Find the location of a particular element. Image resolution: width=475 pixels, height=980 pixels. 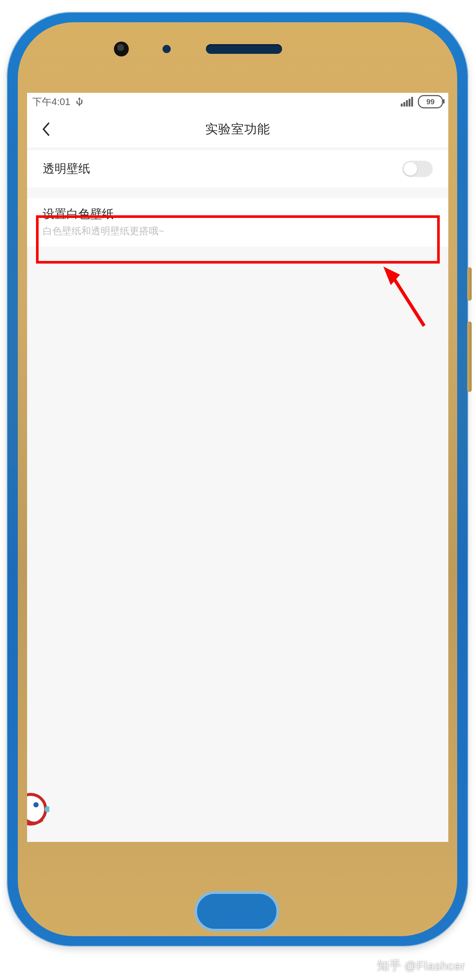

battery-level: 99 is located at coordinates (431, 102).